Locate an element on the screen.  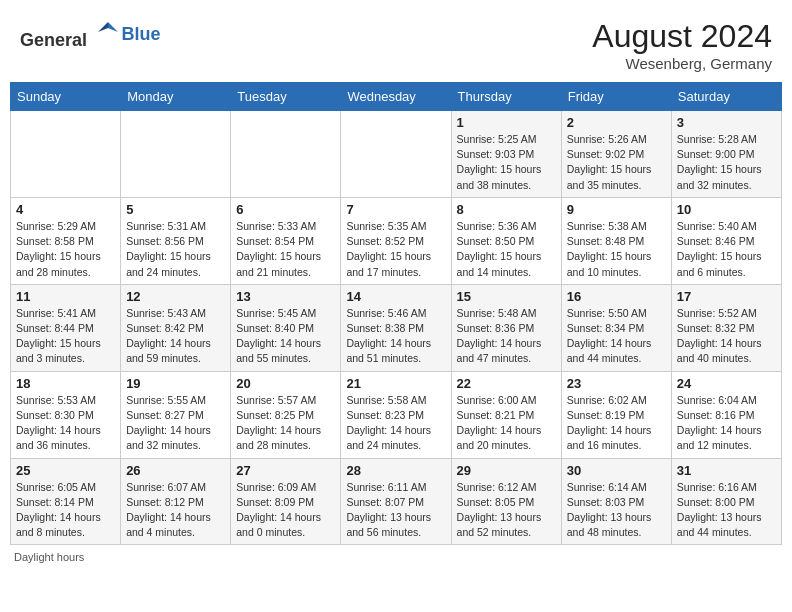
calendar-day-cell: 27Sunrise: 6:09 AM Sunset: 8:09 PM Dayli… is located at coordinates (286, 502).